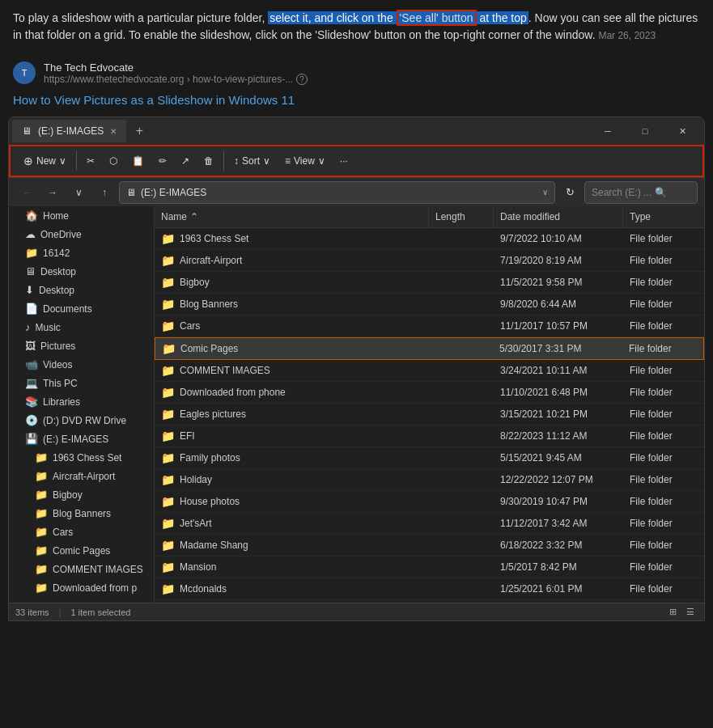  I want to click on sidebar-item-icon: ♪, so click(28, 327).